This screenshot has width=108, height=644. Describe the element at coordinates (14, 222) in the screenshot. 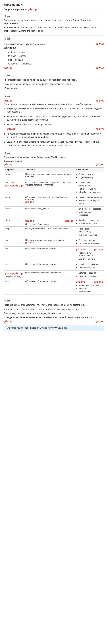

I see `suffix-cell: -dom` at that location.